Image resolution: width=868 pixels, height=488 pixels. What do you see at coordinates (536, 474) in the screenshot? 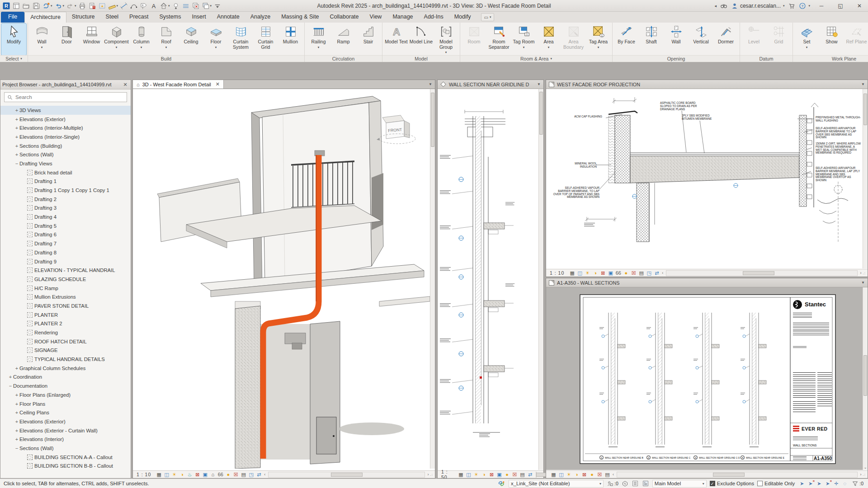
I see `horizontal-scrollbar` at bounding box center [536, 474].